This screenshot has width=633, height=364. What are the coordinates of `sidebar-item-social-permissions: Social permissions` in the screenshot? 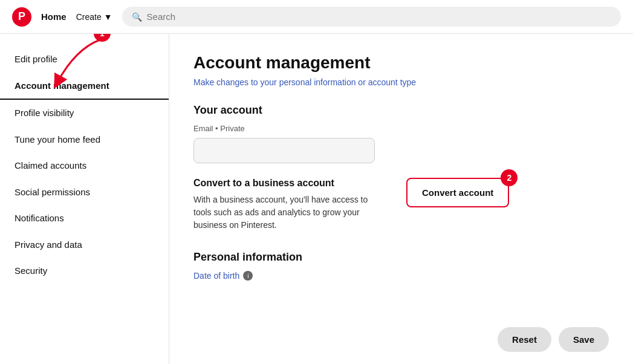 It's located at (85, 192).